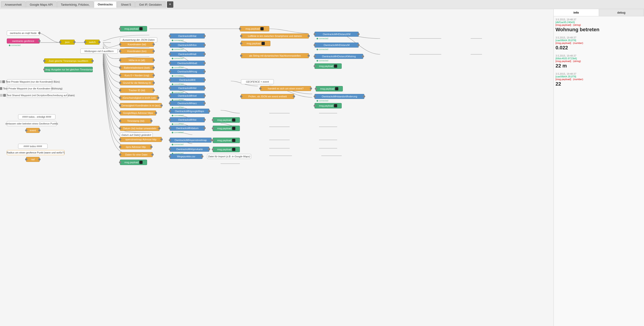 The image size is (644, 326). What do you see at coordinates (187, 120) in the screenshot?
I see `mhtst-node: OwntracksMHtst connected` at bounding box center [187, 120].